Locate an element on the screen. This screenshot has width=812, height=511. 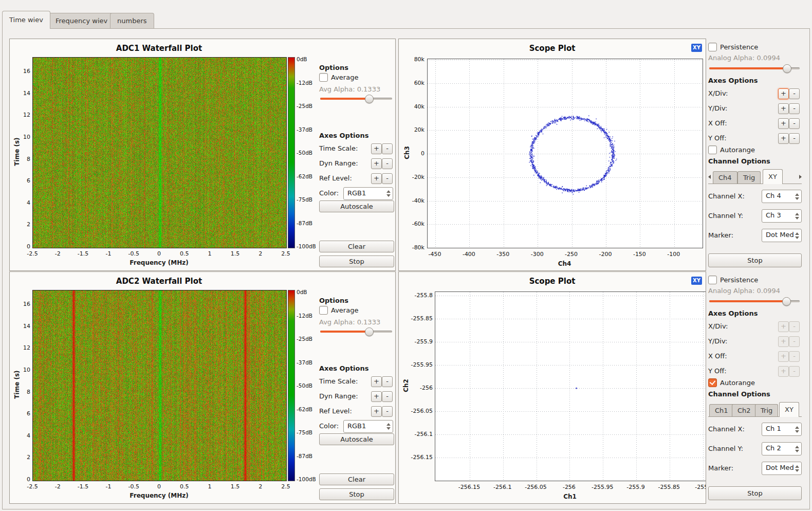
scope2-xoff-increase-button: + is located at coordinates (783, 357).